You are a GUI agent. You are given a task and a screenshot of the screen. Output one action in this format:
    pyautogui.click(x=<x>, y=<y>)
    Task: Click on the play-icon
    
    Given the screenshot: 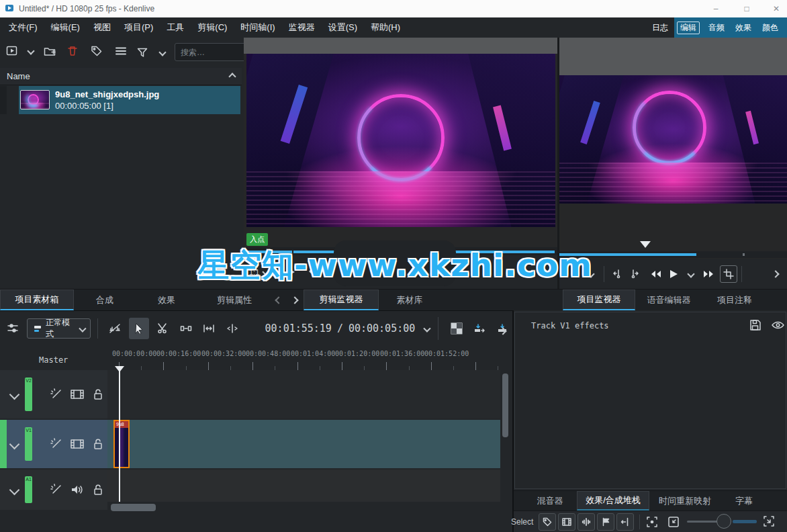 What is the action you would take?
    pyautogui.click(x=674, y=274)
    